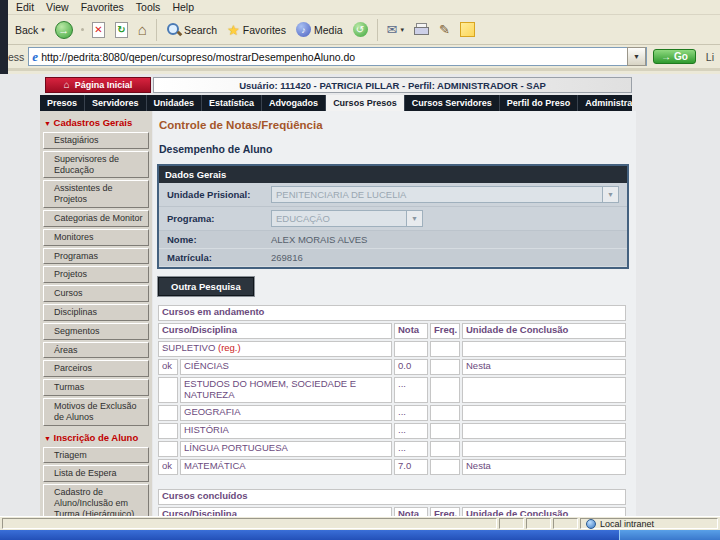 This screenshot has height=540, width=720. Describe the element at coordinates (286, 467) in the screenshot. I see `subject-name: MATEMÁTICA` at that location.